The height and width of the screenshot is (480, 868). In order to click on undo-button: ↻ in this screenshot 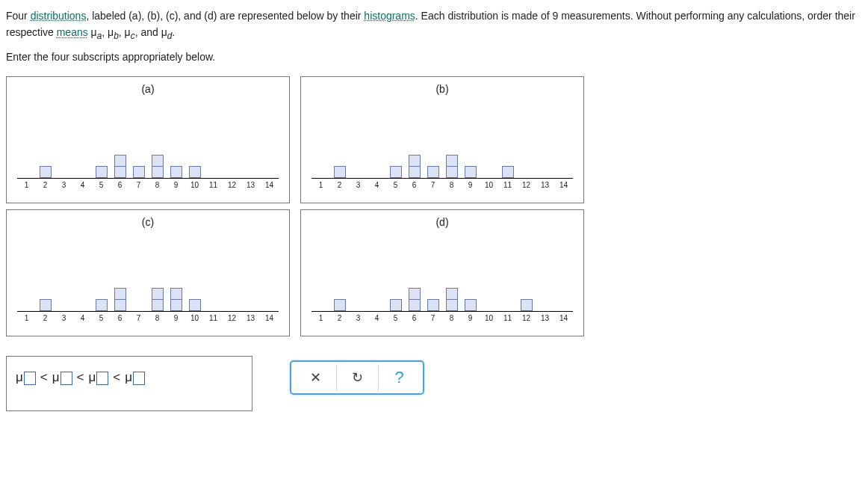, I will do `click(357, 378)`.